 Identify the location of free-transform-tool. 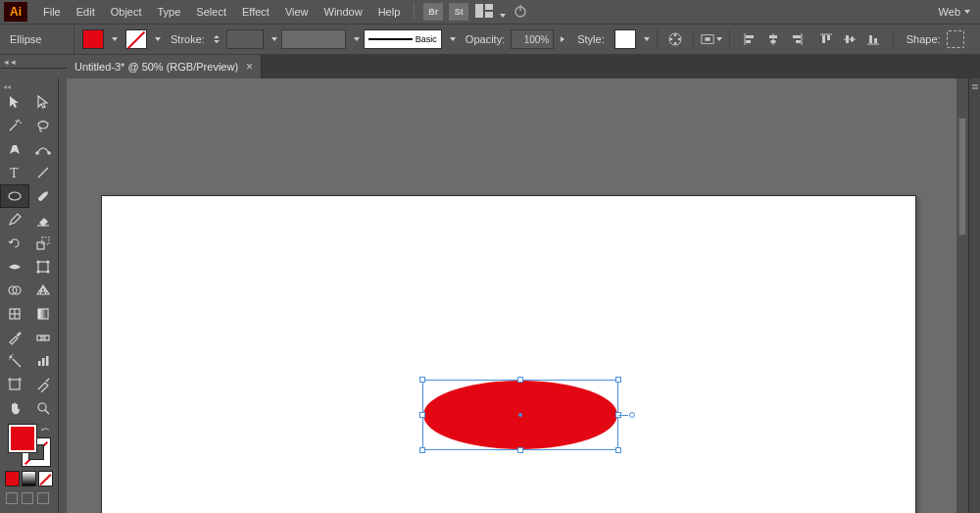
(44, 267).